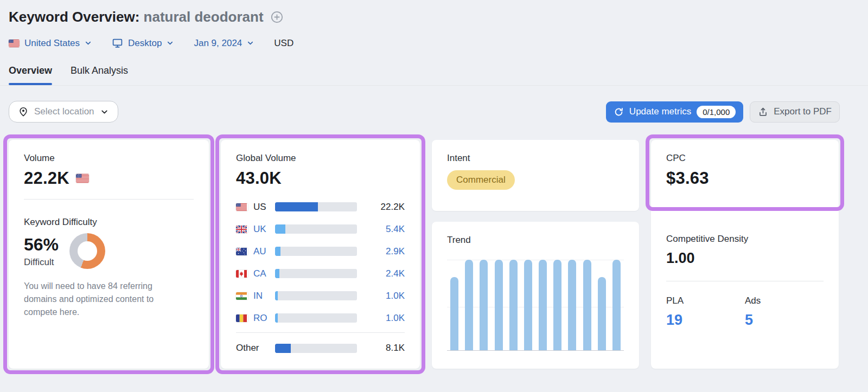 This screenshot has width=868, height=392. I want to click on country-volume-value: 8.1K, so click(388, 348).